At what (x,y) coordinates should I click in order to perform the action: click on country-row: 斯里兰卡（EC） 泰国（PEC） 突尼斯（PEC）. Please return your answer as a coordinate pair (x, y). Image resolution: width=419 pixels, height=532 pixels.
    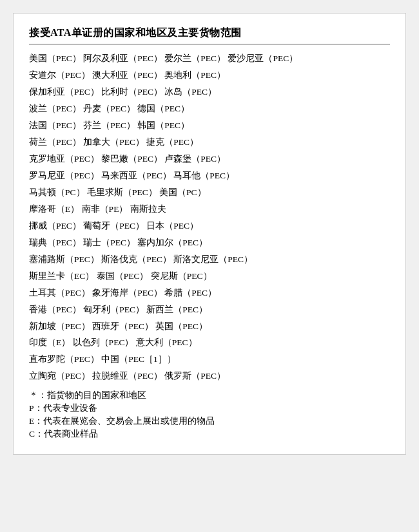
    Looking at the image, I should click on (210, 277).